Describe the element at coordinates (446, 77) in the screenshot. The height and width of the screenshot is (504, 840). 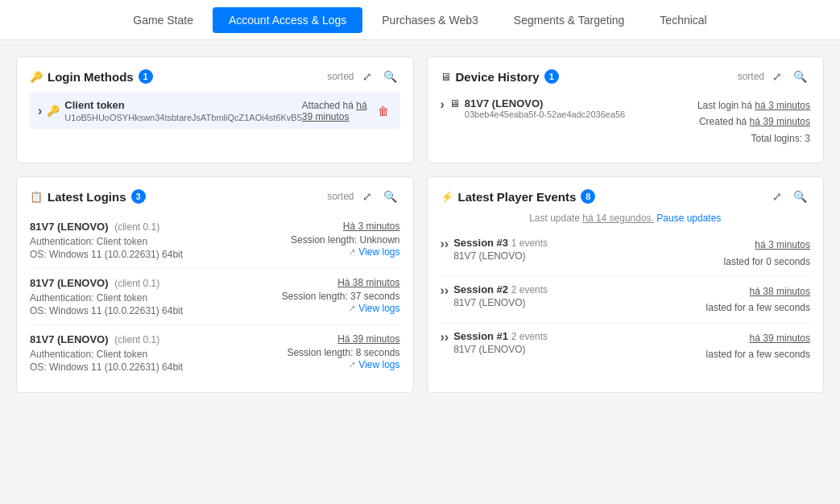
I see `monitor-icon` at that location.